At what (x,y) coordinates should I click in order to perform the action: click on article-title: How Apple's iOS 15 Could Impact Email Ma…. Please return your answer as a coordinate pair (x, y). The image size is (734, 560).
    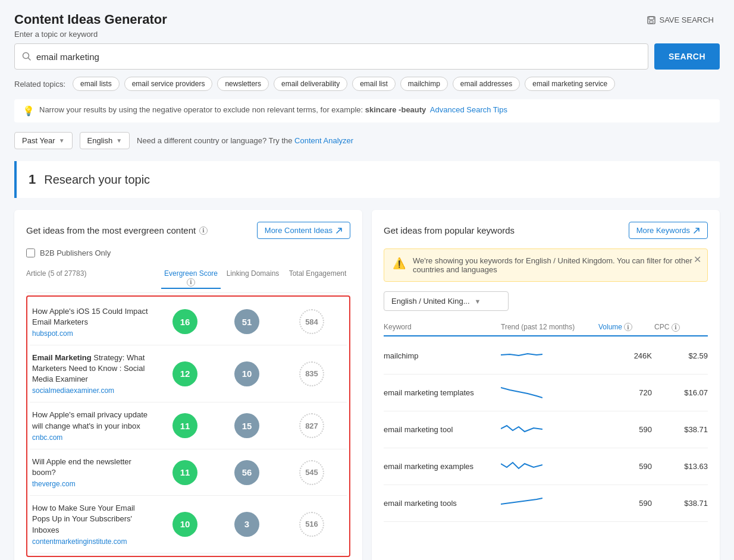
    Looking at the image, I should click on (93, 317).